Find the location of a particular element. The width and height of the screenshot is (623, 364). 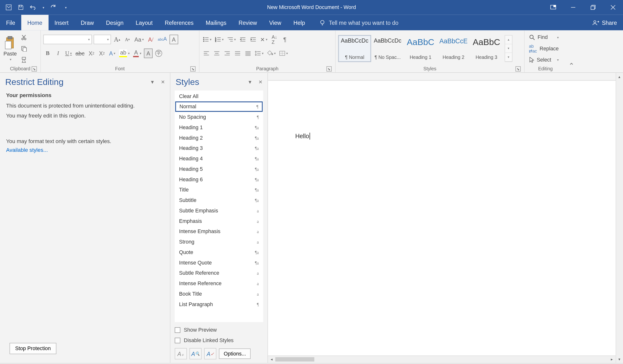

style-list-item: Subtle Emphasisa is located at coordinates (219, 211).